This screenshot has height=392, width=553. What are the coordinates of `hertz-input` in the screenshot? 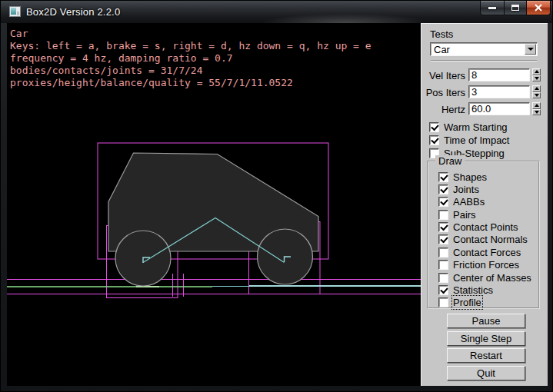 It's located at (499, 109).